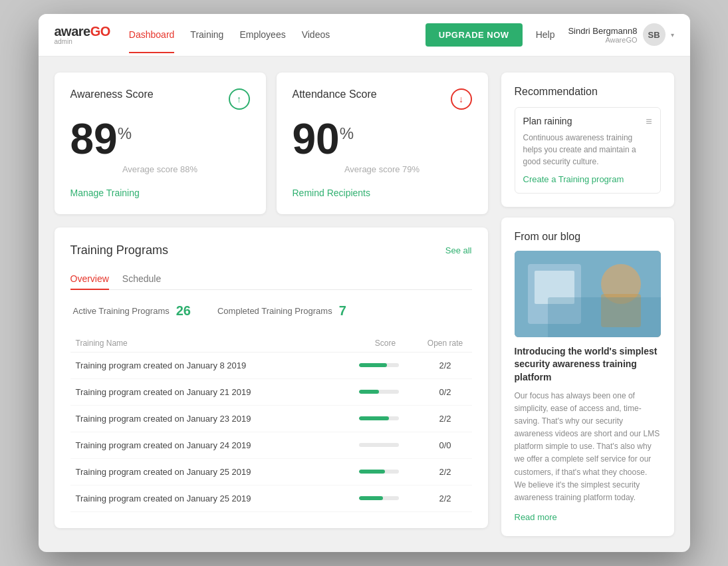 The image size is (728, 566). What do you see at coordinates (275, 311) in the screenshot?
I see `completed-label: Completed Training Programs` at bounding box center [275, 311].